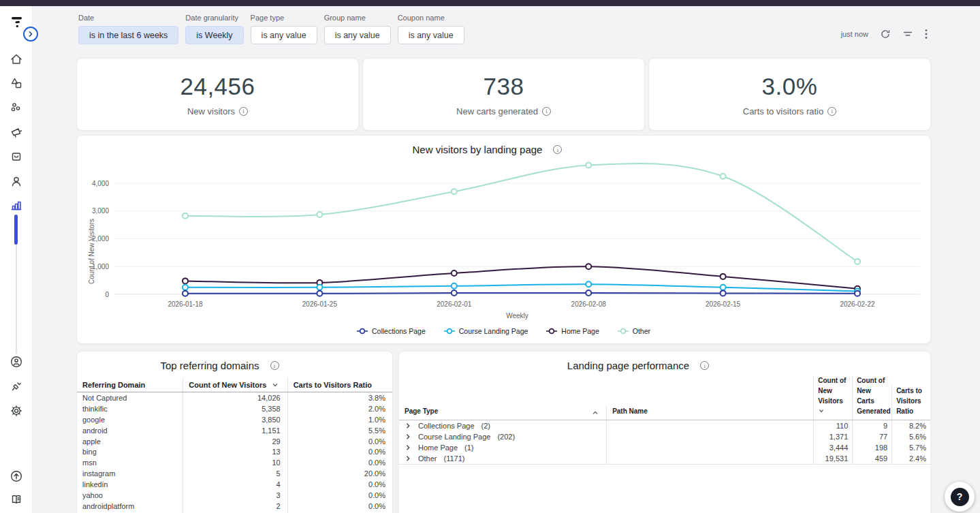 The width and height of the screenshot is (980, 513). I want to click on page-type-name: Other, so click(428, 458).